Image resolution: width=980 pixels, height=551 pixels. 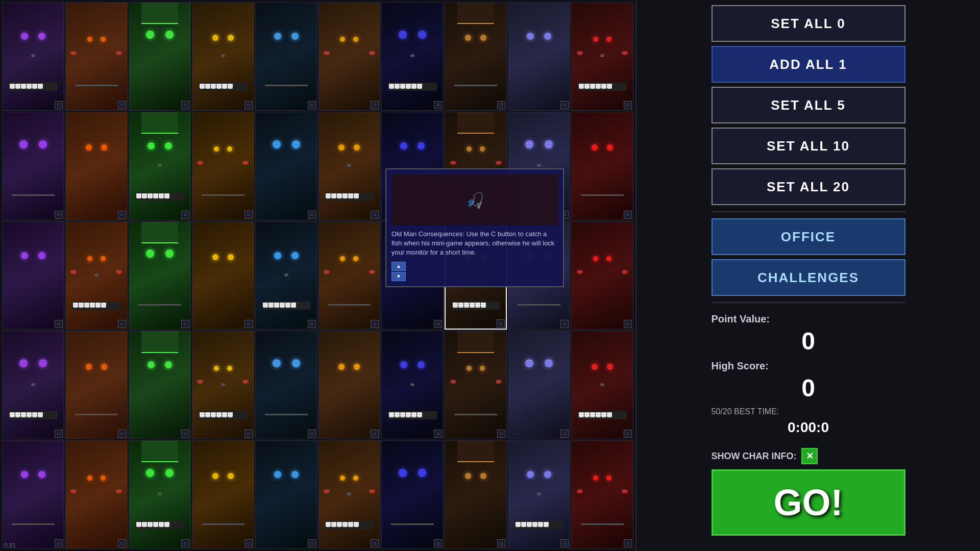 I want to click on version-label: 0.91, so click(x=10, y=545).